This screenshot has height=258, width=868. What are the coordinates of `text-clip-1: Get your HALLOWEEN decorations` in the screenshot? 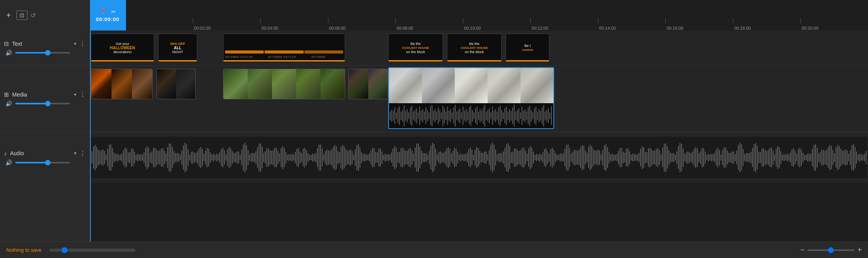 It's located at (122, 48).